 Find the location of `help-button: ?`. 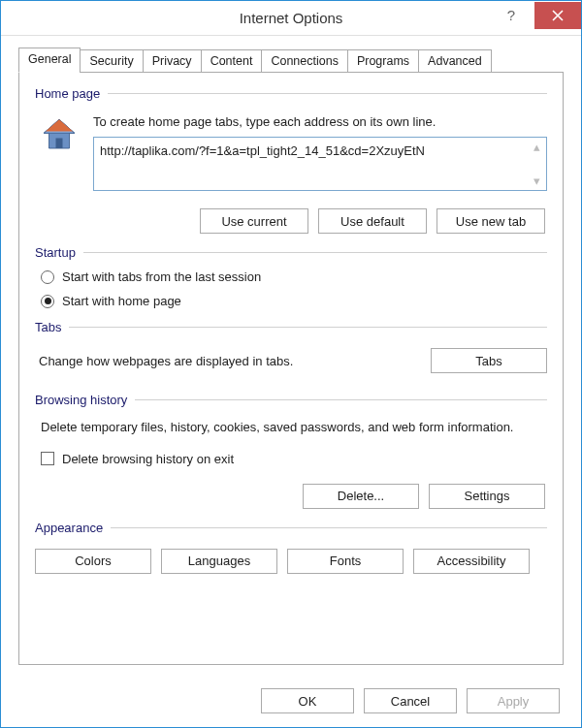

help-button: ? is located at coordinates (511, 16).